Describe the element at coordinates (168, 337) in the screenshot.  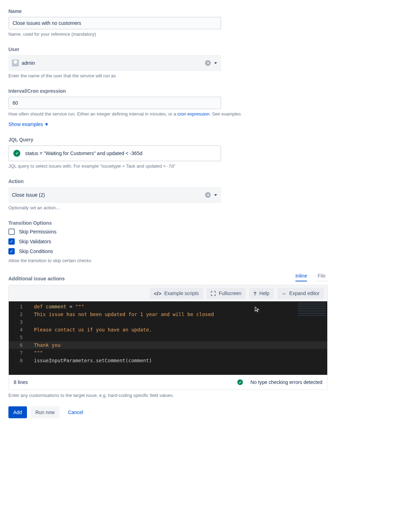
I see `code-line: 5` at that location.